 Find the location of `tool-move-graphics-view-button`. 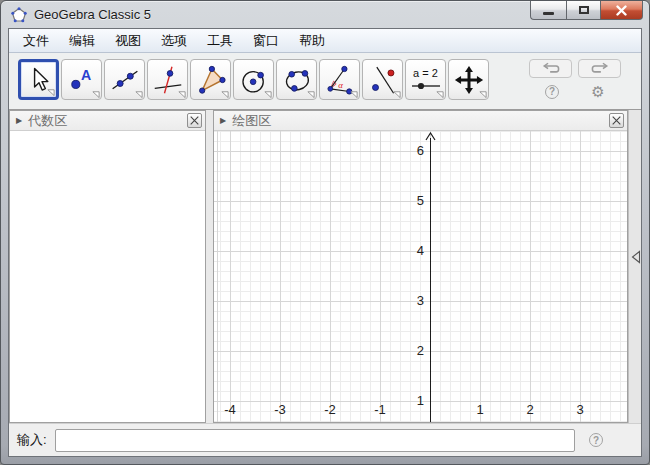

tool-move-graphics-view-button is located at coordinates (468, 80).